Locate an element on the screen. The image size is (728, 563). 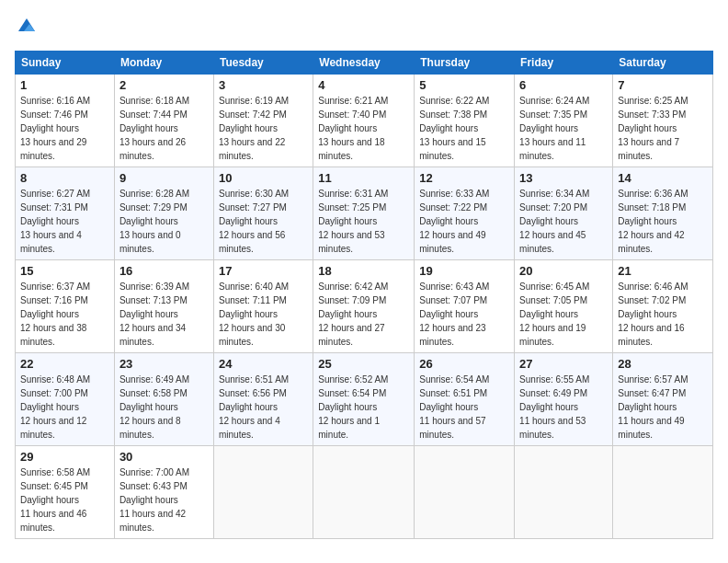
sunset-value: 6:58 PM is located at coordinates (171, 394).